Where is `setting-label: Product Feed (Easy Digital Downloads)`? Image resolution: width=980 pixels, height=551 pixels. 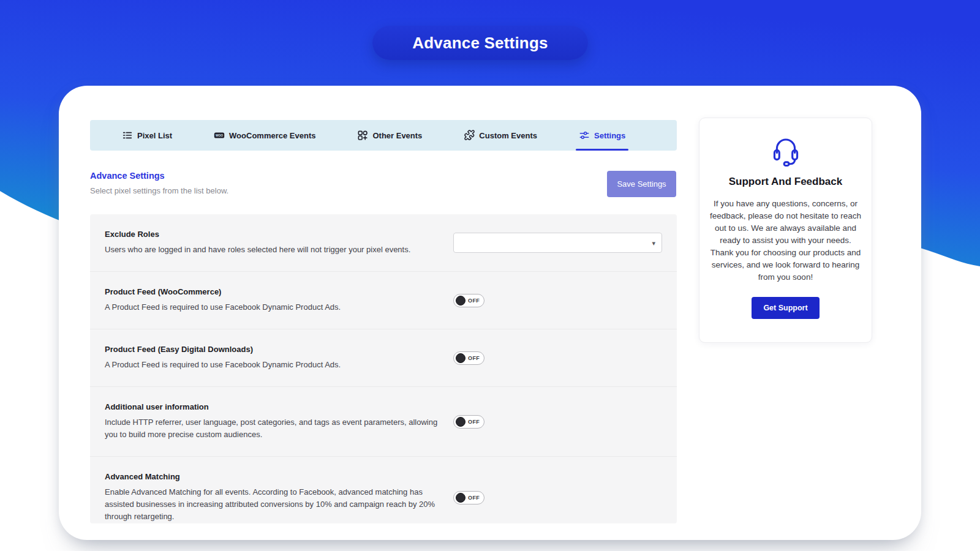
setting-label: Product Feed (Easy Digital Downloads) is located at coordinates (272, 349).